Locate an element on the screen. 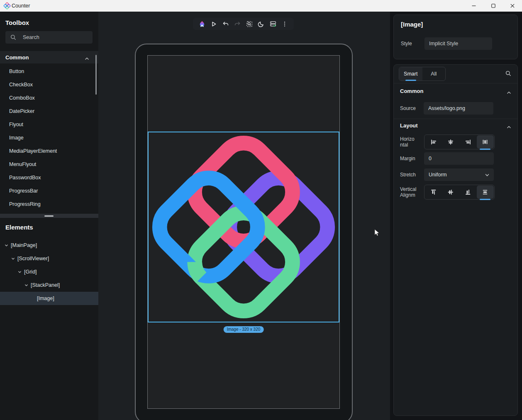 The width and height of the screenshot is (522, 420). align-stretch-button is located at coordinates (485, 142).